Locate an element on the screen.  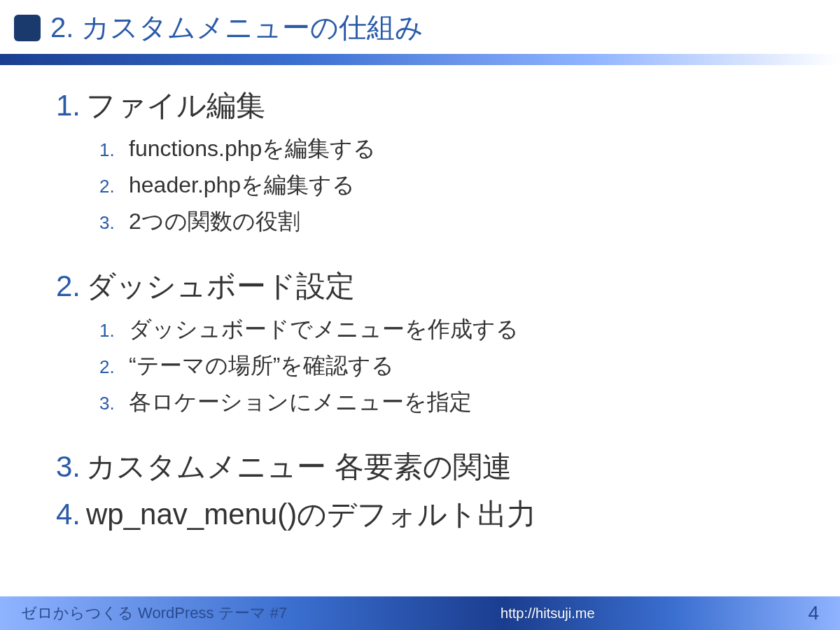
slide-header: 2. カスタムメニューの仕組み is located at coordinates (420, 24).